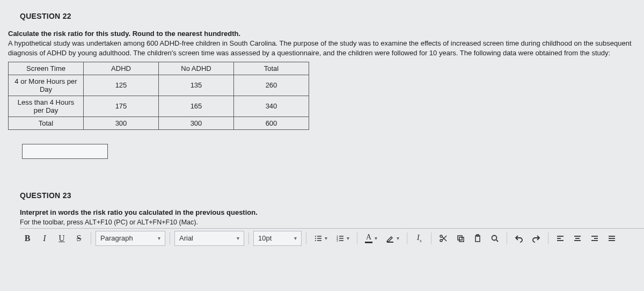  I want to click on undo-button, so click(519, 238).